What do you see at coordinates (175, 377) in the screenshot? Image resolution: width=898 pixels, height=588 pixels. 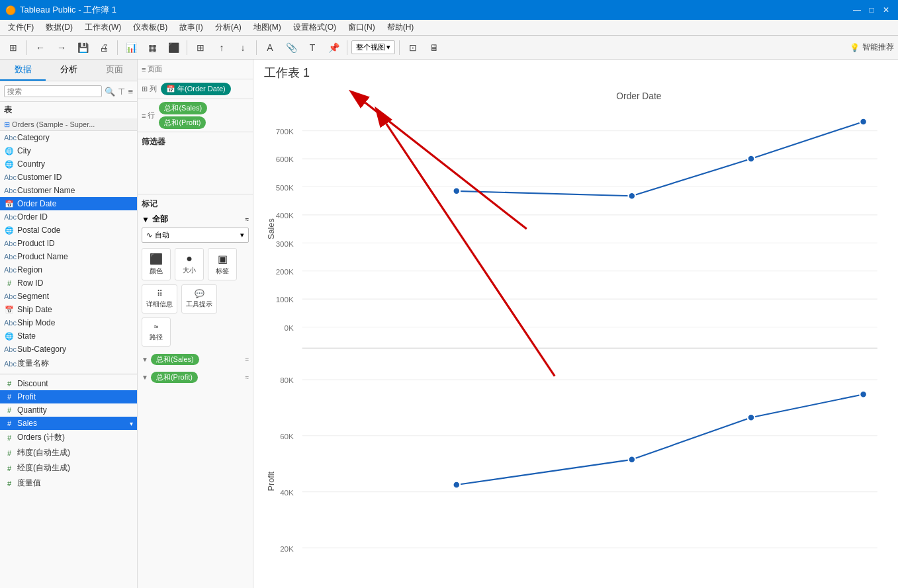 I see `profit-pill: 总和(Profit)` at bounding box center [175, 377].